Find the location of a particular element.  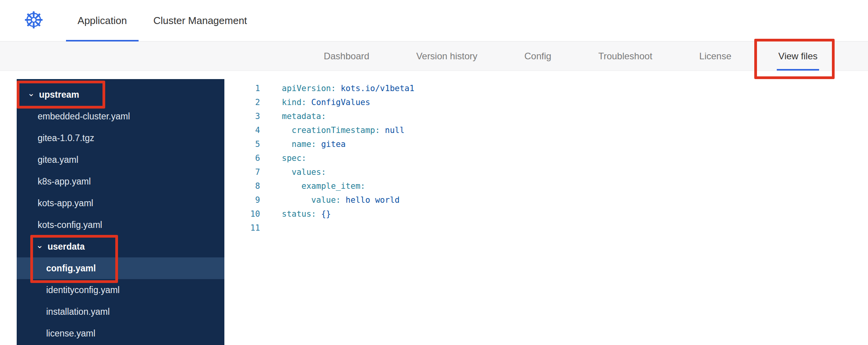

line-number: 1 is located at coordinates (249, 88).